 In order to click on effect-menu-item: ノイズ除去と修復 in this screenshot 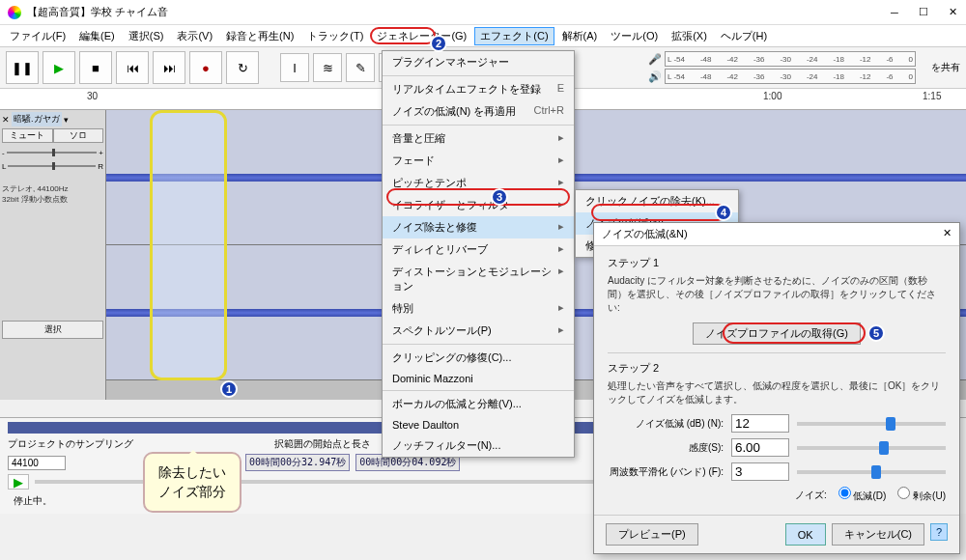, I will do `click(478, 228)`.